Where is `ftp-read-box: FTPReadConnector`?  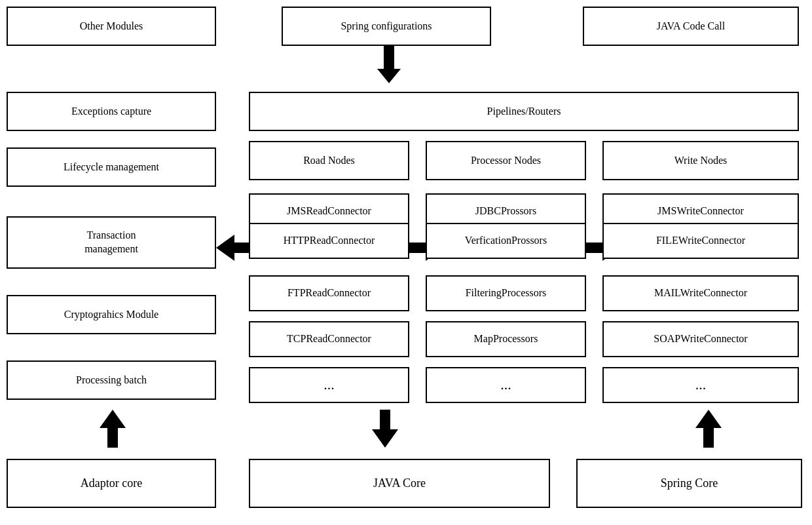
ftp-read-box: FTPReadConnector is located at coordinates (329, 294).